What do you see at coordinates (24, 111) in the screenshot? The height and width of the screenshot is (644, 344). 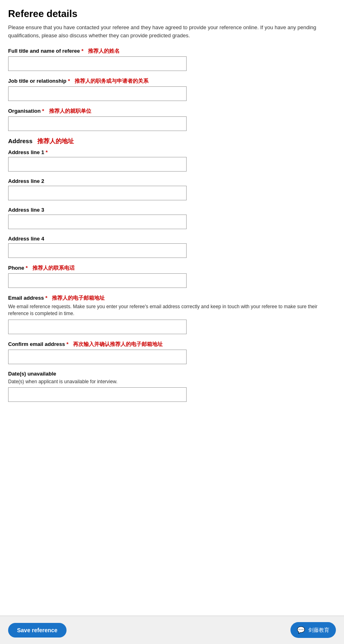 I see `organisation-label-text: Organisation` at bounding box center [24, 111].